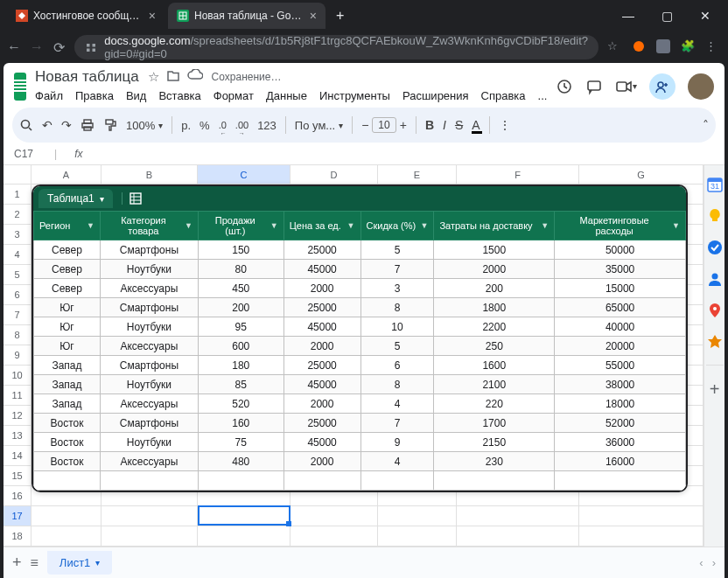 The image size is (728, 578). What do you see at coordinates (66, 175) in the screenshot?
I see `column-header-A: A` at bounding box center [66, 175].